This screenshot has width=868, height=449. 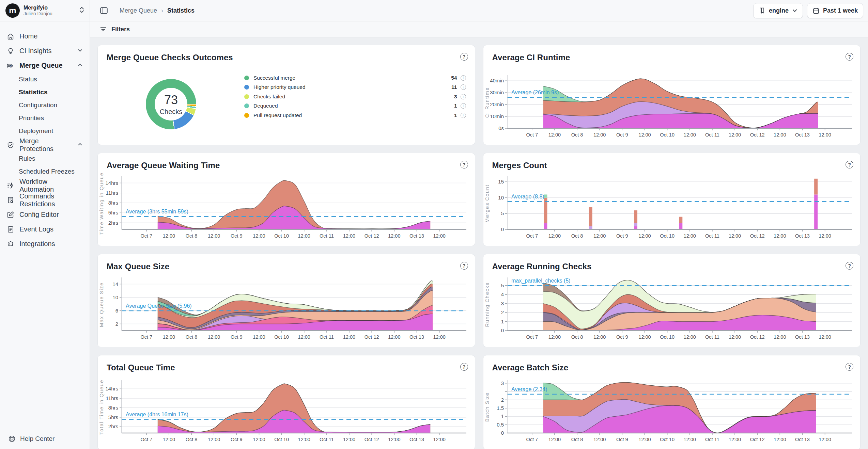 I want to click on file-lock-icon, so click(x=11, y=200).